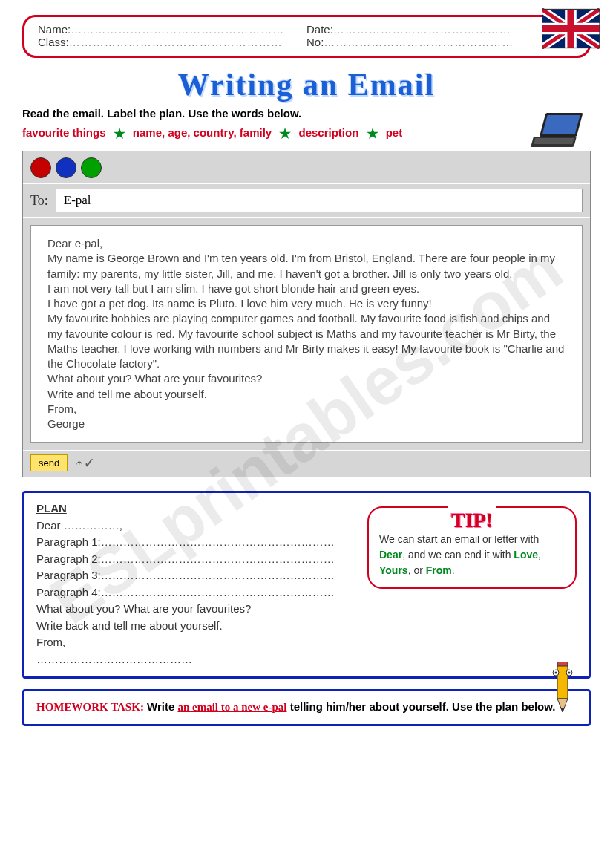  Describe the element at coordinates (64, 132) in the screenshot. I see `word-1: favourite things` at that location.